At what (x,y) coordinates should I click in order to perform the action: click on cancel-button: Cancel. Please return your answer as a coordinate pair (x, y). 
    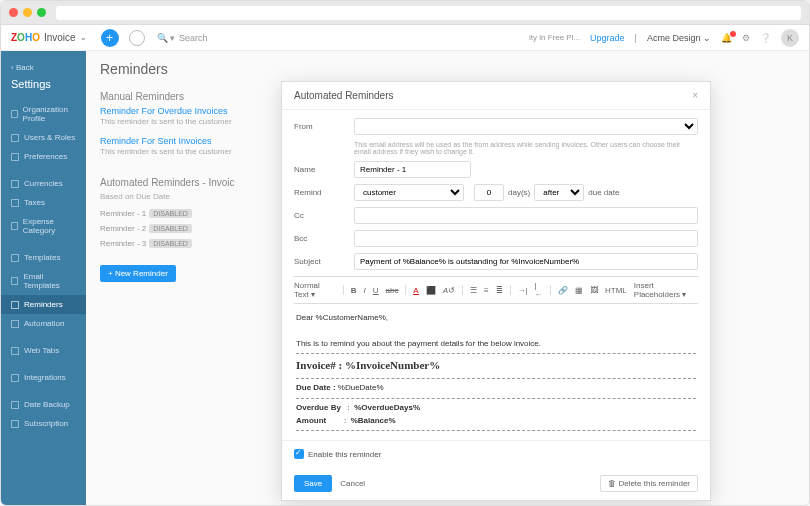
    Looking at the image, I should click on (352, 484).